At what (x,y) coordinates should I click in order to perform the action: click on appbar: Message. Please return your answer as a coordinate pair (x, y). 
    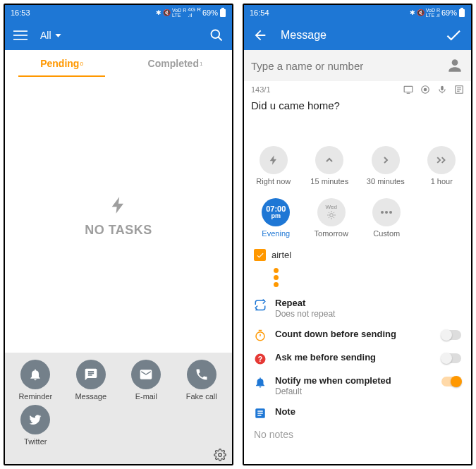
    Looking at the image, I should click on (358, 35).